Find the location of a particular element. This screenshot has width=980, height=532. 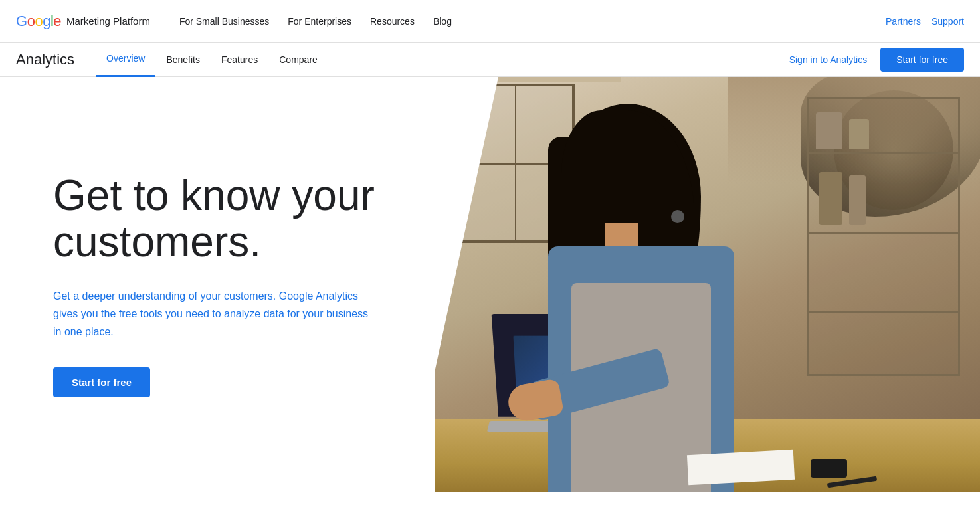

start-free-button: Start for free is located at coordinates (922, 60).